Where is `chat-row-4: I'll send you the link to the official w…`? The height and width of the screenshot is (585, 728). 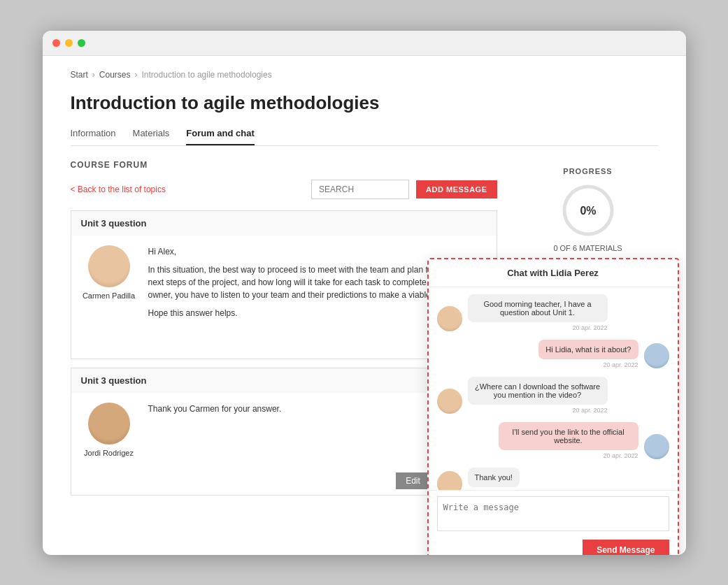
chat-row-4: I'll send you the link to the official w… is located at coordinates (553, 440).